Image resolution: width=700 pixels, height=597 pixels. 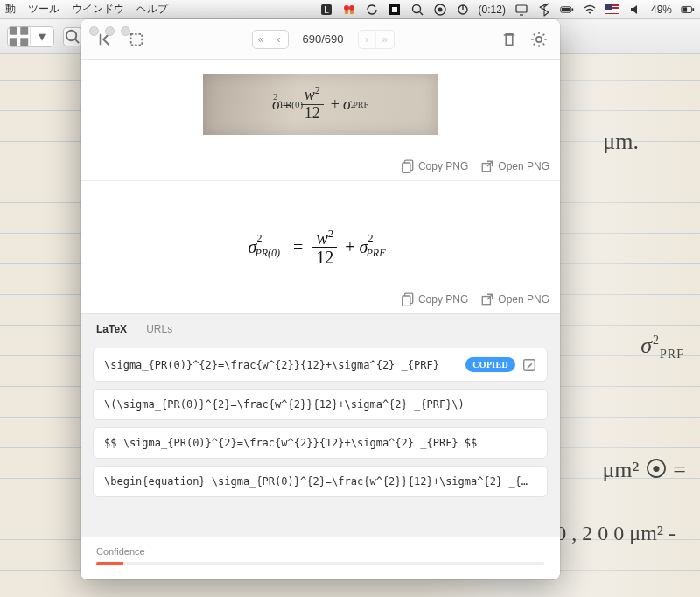 What do you see at coordinates (376, 39) in the screenshot?
I see `nav-next-last: ›»` at bounding box center [376, 39].